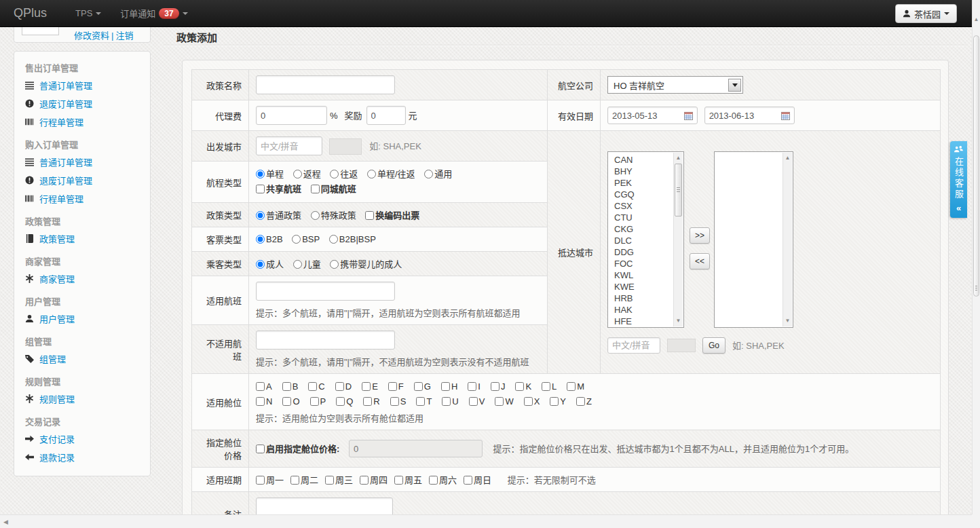 The image size is (980, 528). What do you see at coordinates (700, 235) in the screenshot?
I see `move-right-button: >>` at bounding box center [700, 235].